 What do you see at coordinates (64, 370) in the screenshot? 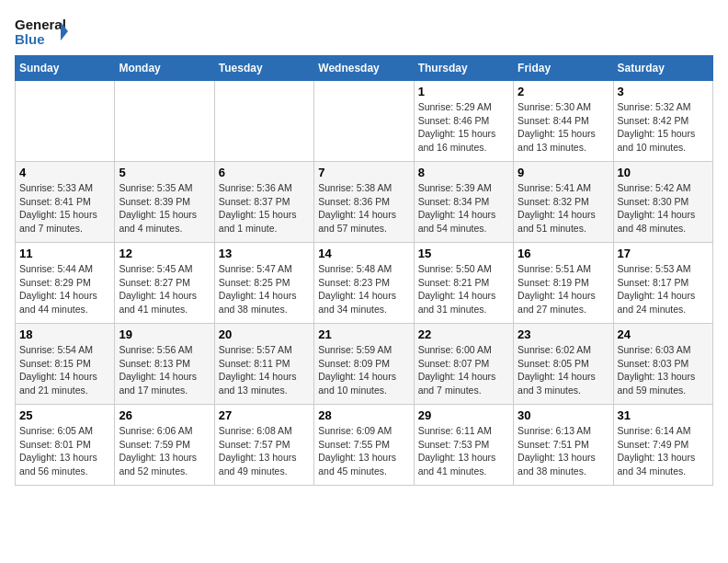
I see `day-info: Sunrise: 5:54 AMSunset: 8:15 PMDaylight:…` at bounding box center [64, 370].